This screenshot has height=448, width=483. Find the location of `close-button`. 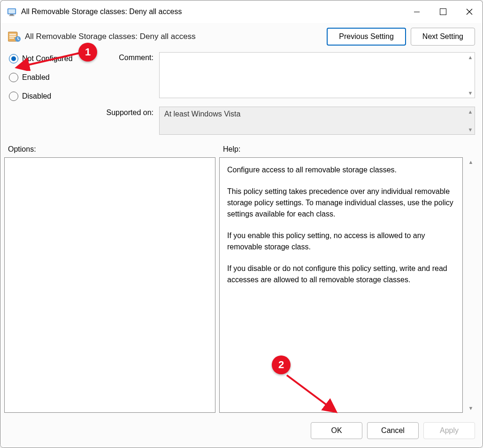

close-button is located at coordinates (469, 12).